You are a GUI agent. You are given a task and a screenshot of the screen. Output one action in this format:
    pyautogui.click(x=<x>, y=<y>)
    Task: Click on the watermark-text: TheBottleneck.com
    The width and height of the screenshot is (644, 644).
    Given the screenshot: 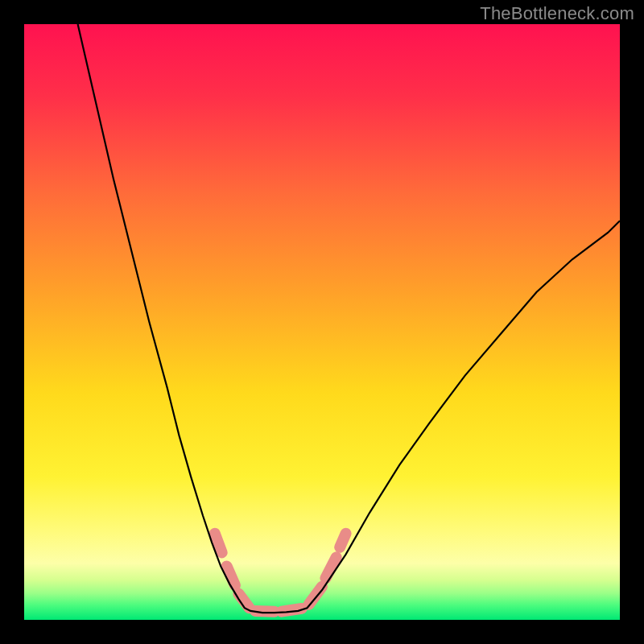 What is the action you would take?
    pyautogui.click(x=557, y=14)
    